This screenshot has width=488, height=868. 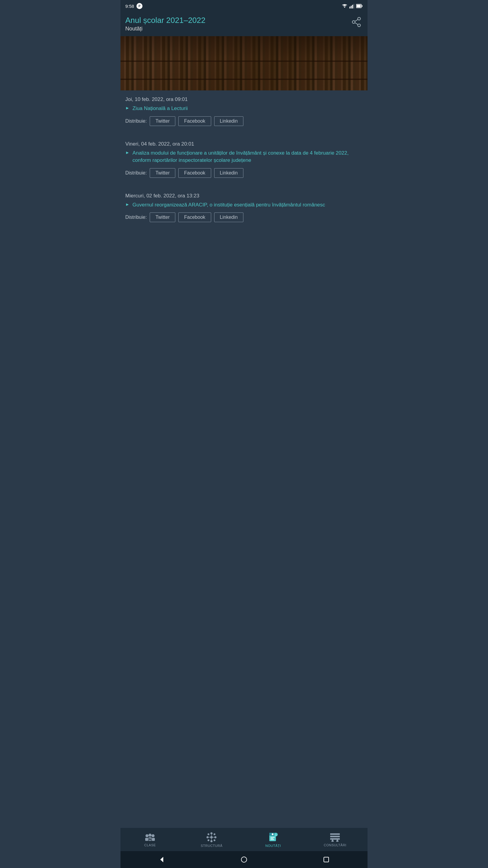 I want to click on clase-icon, so click(x=150, y=837).